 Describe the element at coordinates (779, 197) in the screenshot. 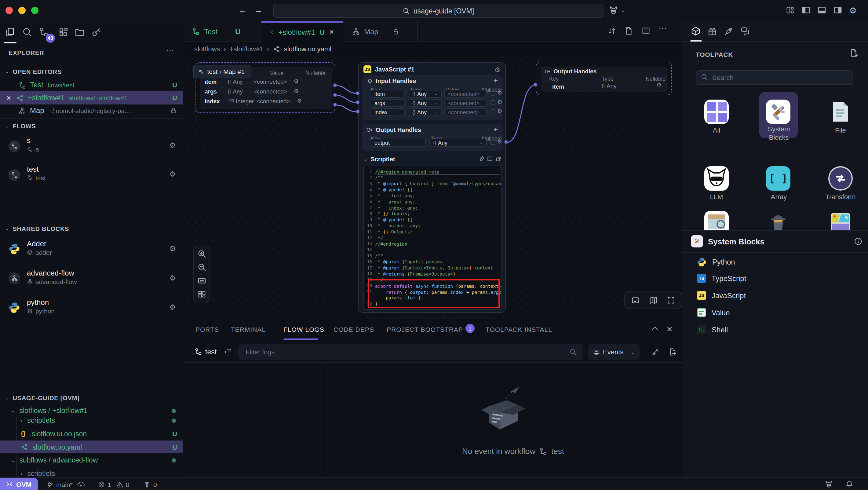

I see `tile-array-label: Array` at that location.